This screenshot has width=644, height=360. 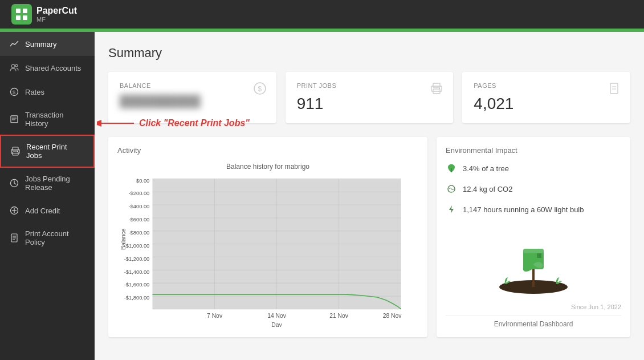 What do you see at coordinates (139, 233) in the screenshot?
I see `svg-text: -$800.00` at bounding box center [139, 233].